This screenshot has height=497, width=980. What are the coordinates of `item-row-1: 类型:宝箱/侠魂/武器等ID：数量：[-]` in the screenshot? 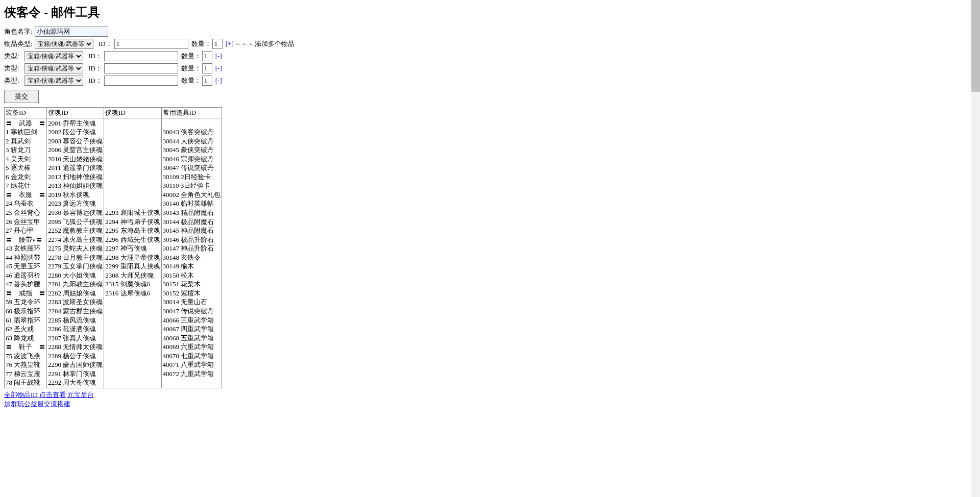 It's located at (490, 56).